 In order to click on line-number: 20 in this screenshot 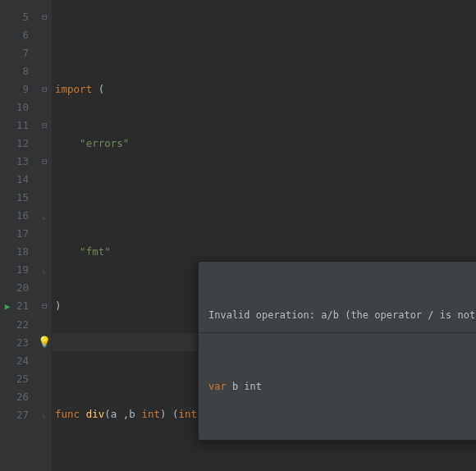, I will do `click(15, 288)`.